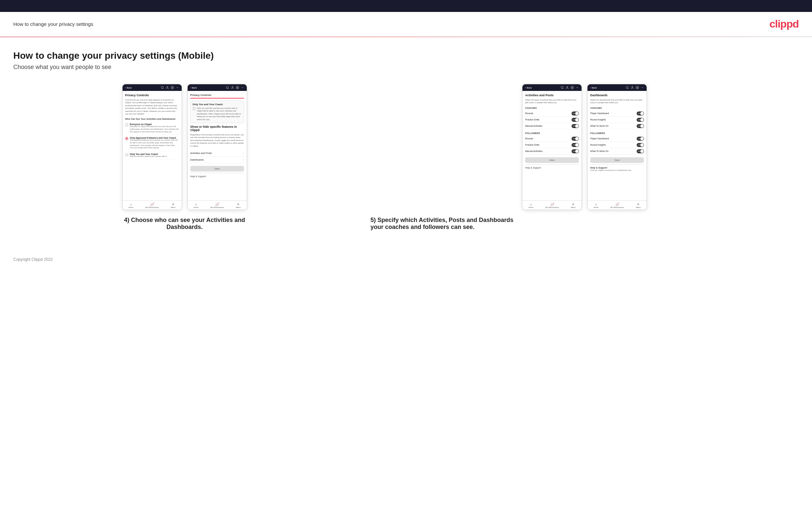 This screenshot has height=507, width=812. Describe the element at coordinates (217, 205) in the screenshot. I see `nav-performance-2: 📈 My Performance` at that location.